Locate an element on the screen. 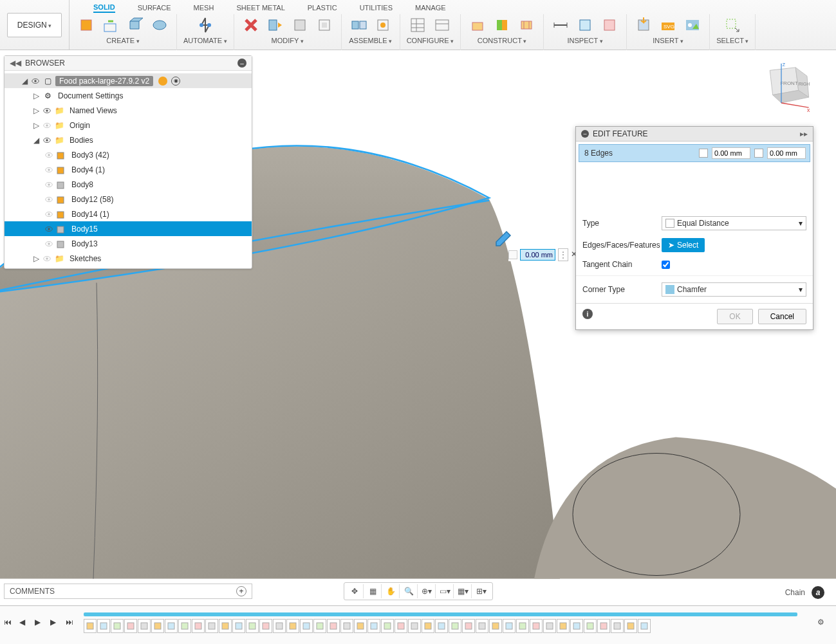 This screenshot has width=836, height=644. expander-icon: ▷ is located at coordinates (36, 259).